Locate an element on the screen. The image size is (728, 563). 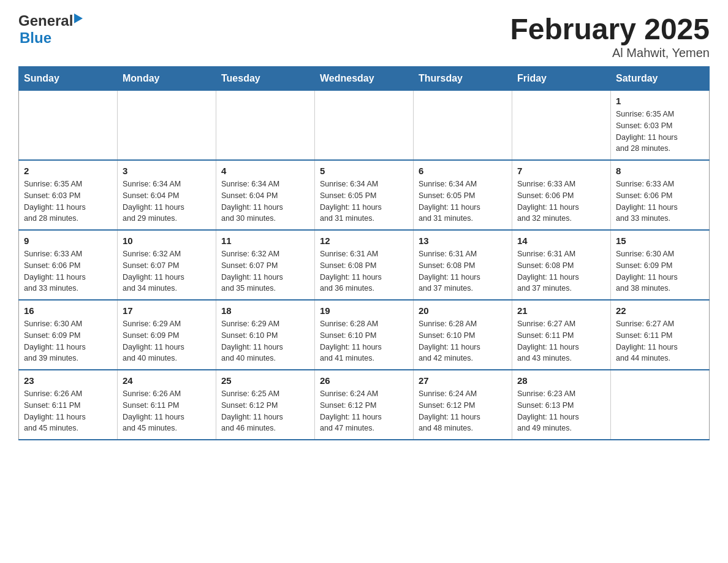
calendar-cell: 24Sunrise: 6:26 AM Sunset: 6:11 PM Dayli… is located at coordinates (167, 405).